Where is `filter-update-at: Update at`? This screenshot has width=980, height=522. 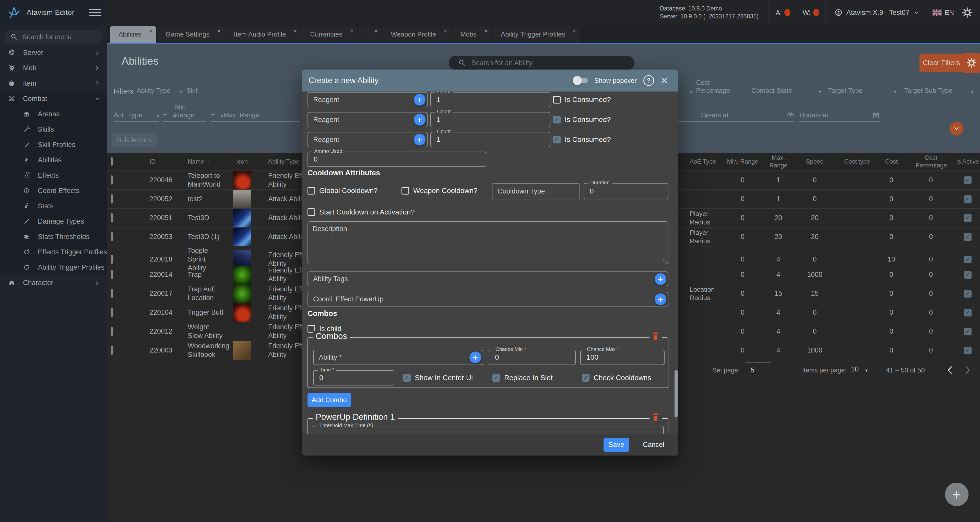
filter-update-at: Update at is located at coordinates (840, 115).